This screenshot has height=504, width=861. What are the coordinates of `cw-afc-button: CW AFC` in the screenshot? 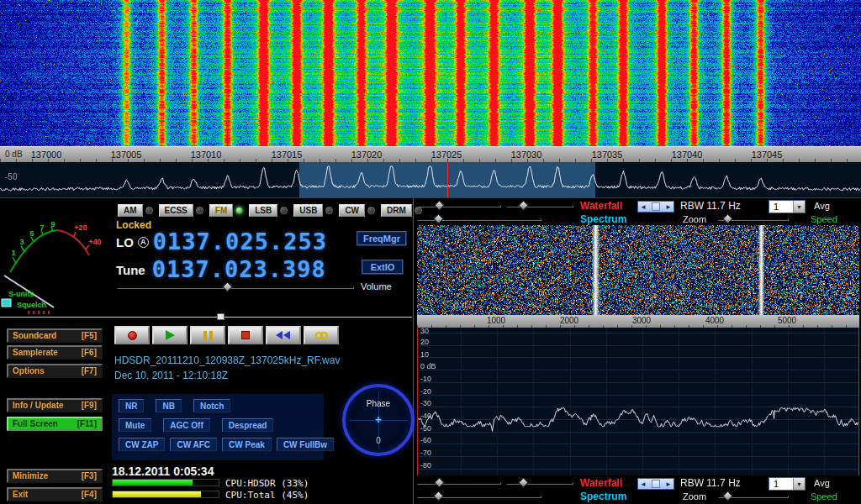 It's located at (193, 444).